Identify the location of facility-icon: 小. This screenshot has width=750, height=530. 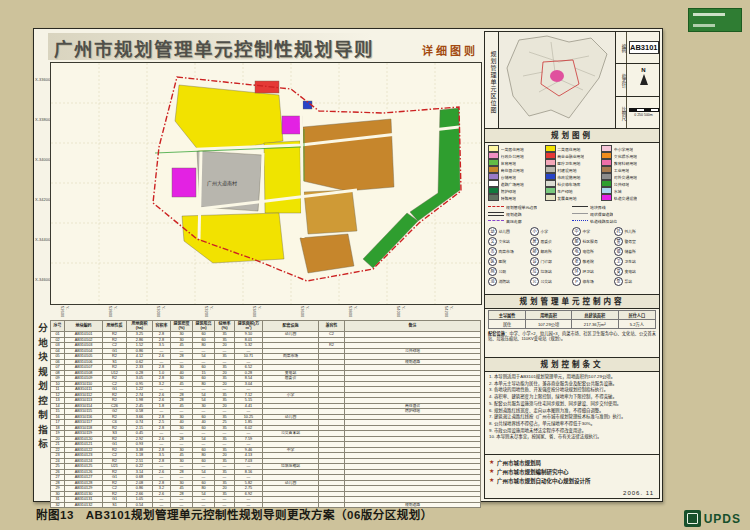
(534, 232).